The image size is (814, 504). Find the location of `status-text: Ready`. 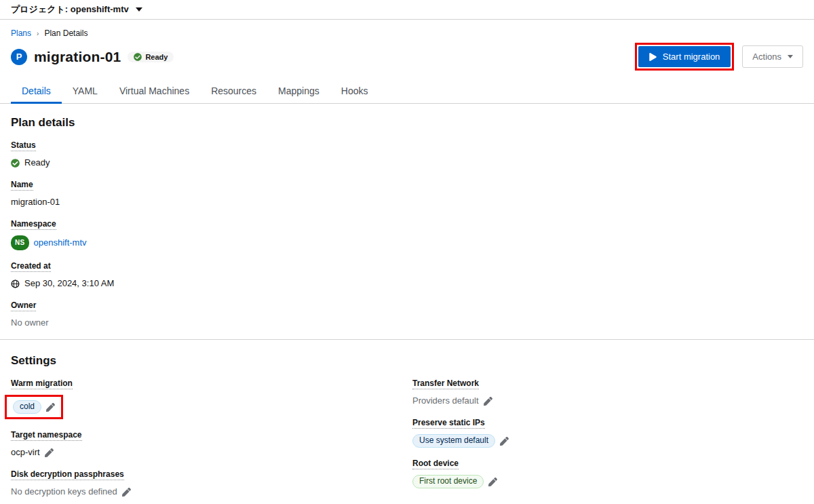

status-text: Ready is located at coordinates (37, 163).